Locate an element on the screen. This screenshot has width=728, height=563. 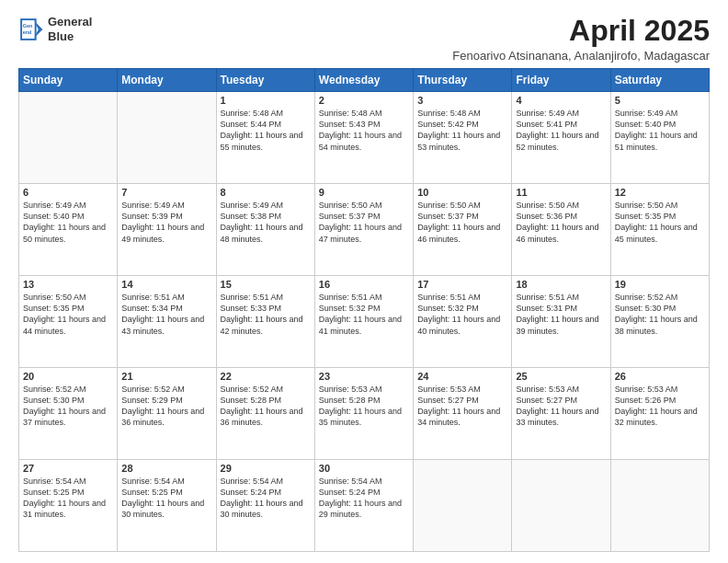
calendar-cell: 7Sunrise: 5:49 AM Sunset: 5:39 PM Daylig… is located at coordinates (167, 230).